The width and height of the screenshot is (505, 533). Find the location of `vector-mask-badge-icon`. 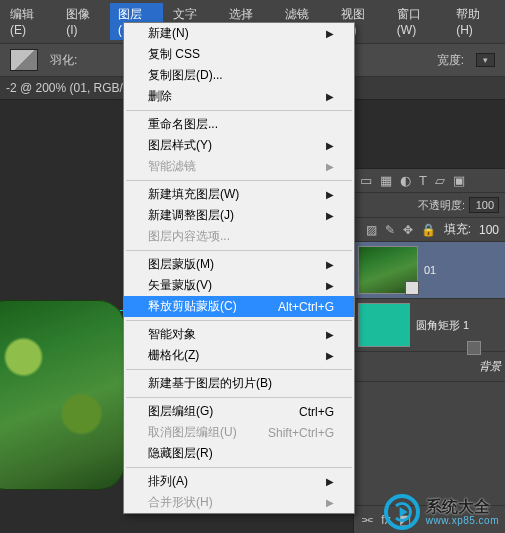

vector-mask-badge-icon is located at coordinates (474, 348).